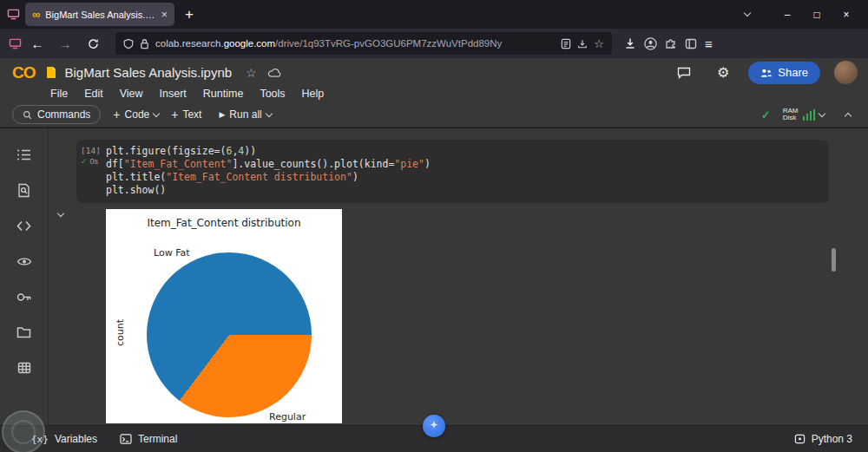  I want to click on pie-chart, so click(229, 335).